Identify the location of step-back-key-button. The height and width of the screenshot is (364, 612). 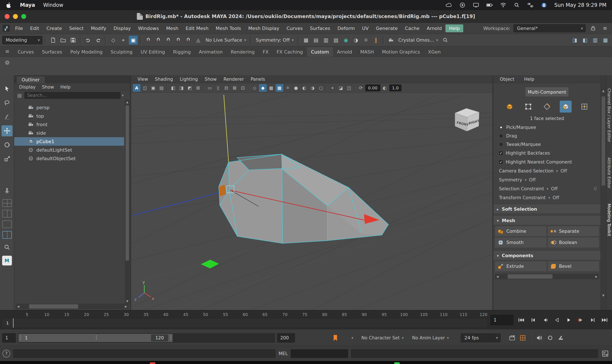
(545, 320).